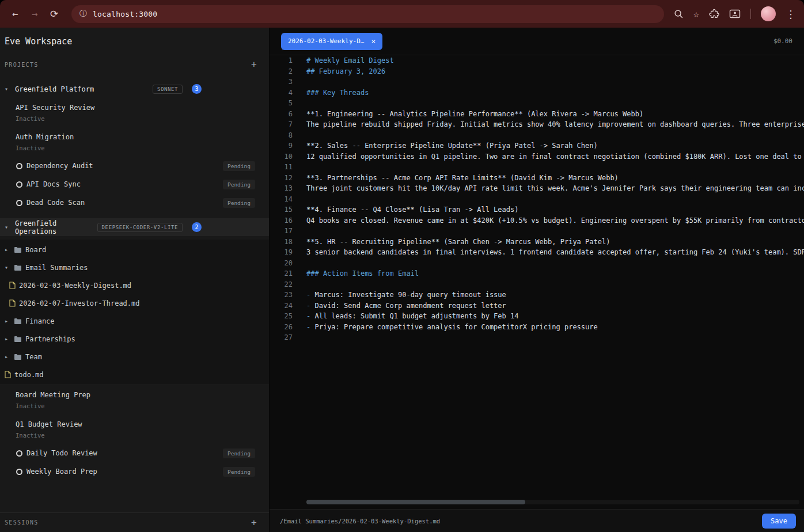 The height and width of the screenshot is (532, 804). What do you see at coordinates (135, 227) in the screenshot?
I see `project-header: ▾Greenfield OperationsDEEPSEEK-CODER-V2-…` at bounding box center [135, 227].